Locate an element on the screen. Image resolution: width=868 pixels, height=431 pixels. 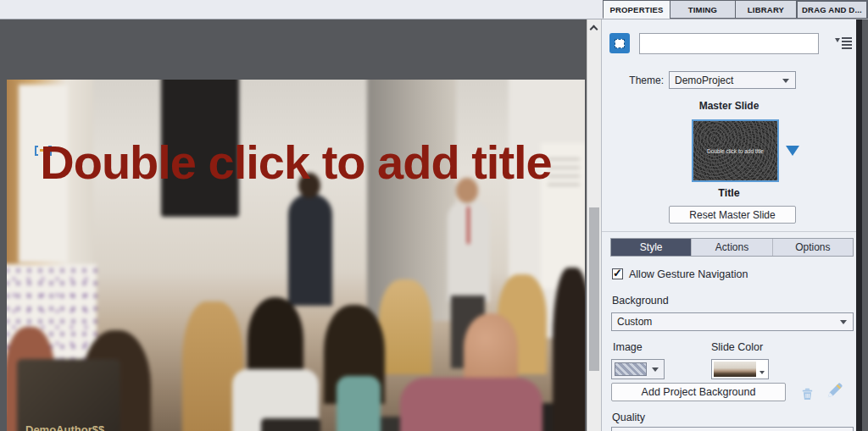
subtab-actions: Actions is located at coordinates (731, 247).